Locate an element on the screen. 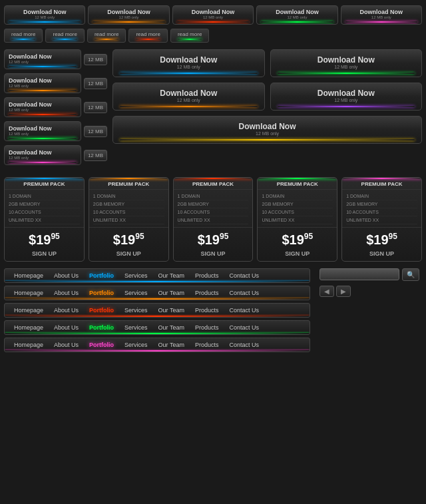  nav-item-4-0: Homepage is located at coordinates (29, 345).